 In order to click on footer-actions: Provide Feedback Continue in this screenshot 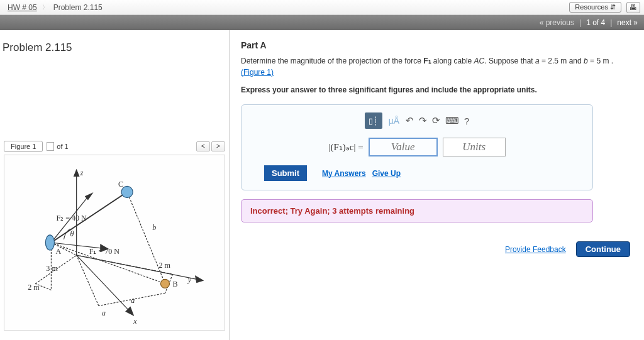, I will do `click(436, 249)`.